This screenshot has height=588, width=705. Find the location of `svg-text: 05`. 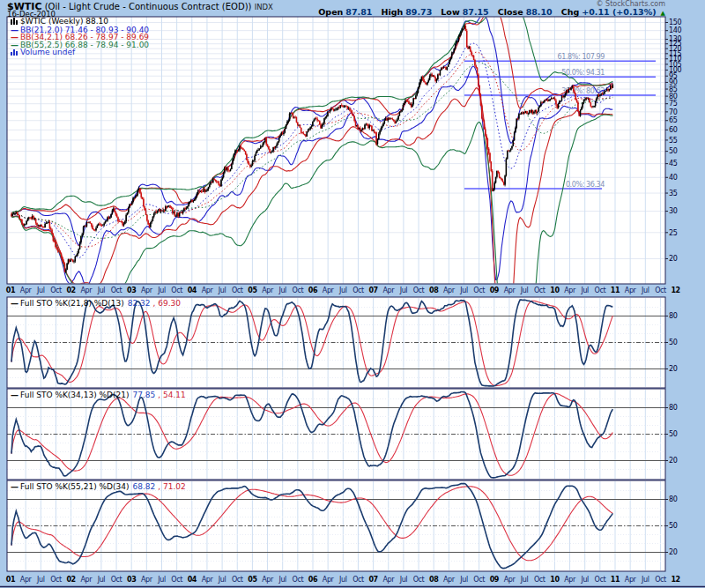

svg-text: 05 is located at coordinates (252, 580).